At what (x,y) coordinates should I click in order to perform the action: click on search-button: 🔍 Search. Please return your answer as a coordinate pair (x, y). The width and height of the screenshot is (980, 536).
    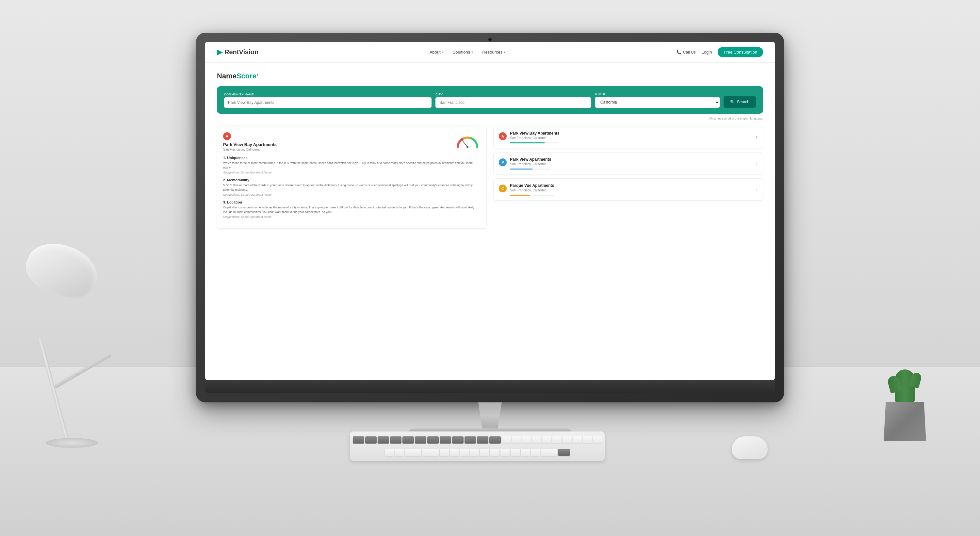
    Looking at the image, I should click on (740, 102).